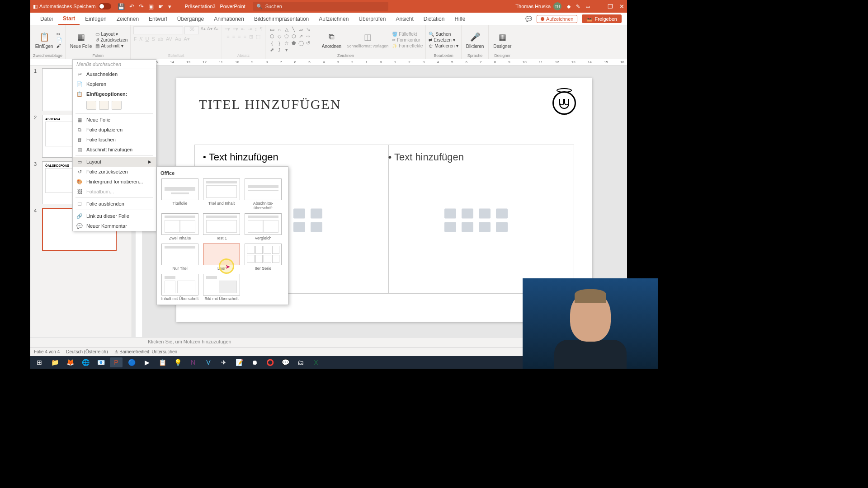  Describe the element at coordinates (39, 362) in the screenshot. I see `start-button: ⊞` at that location.